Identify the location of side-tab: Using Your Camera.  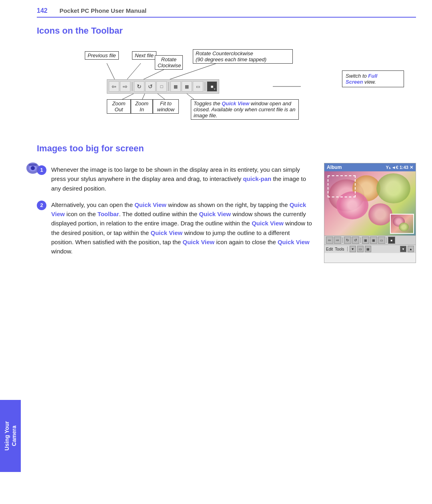
(10, 436).